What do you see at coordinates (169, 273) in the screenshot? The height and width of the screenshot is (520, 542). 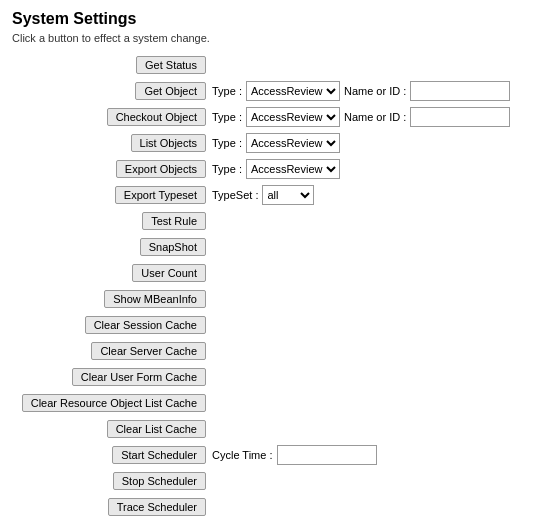 I see `user-count-button: User Count` at bounding box center [169, 273].